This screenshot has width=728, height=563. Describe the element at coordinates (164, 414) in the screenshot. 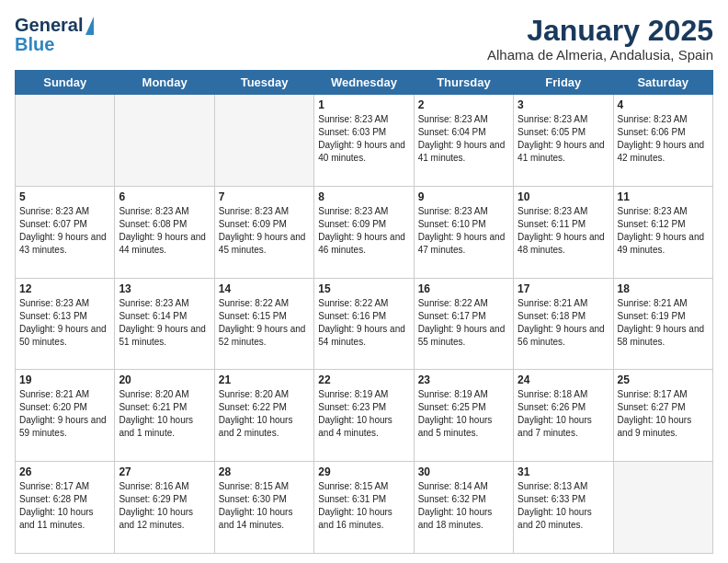

I see `day-info: Sunrise: 8:20 AM Sunset: 6:21 PM Dayligh…` at that location.